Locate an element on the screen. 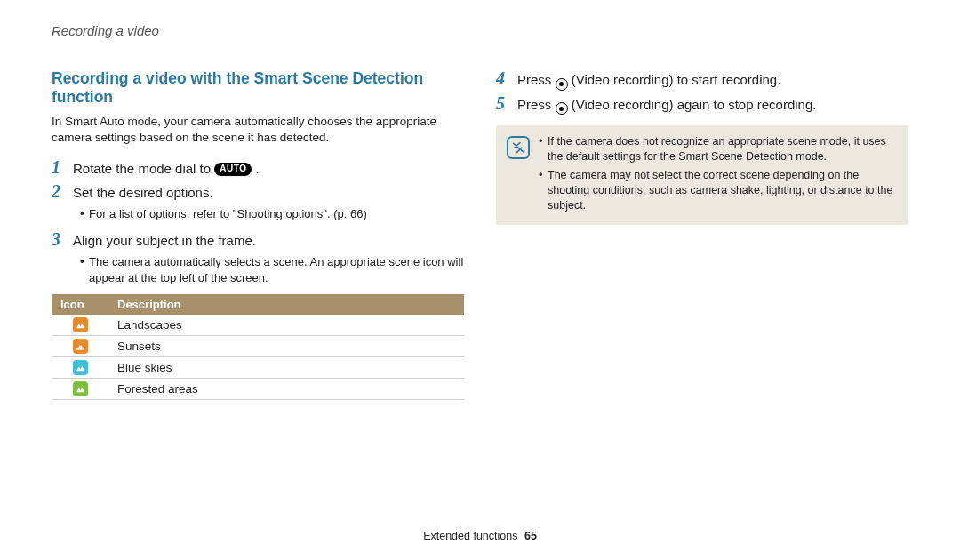 The image size is (960, 560). step-text-before: Rotate the mode dial to is located at coordinates (144, 169).